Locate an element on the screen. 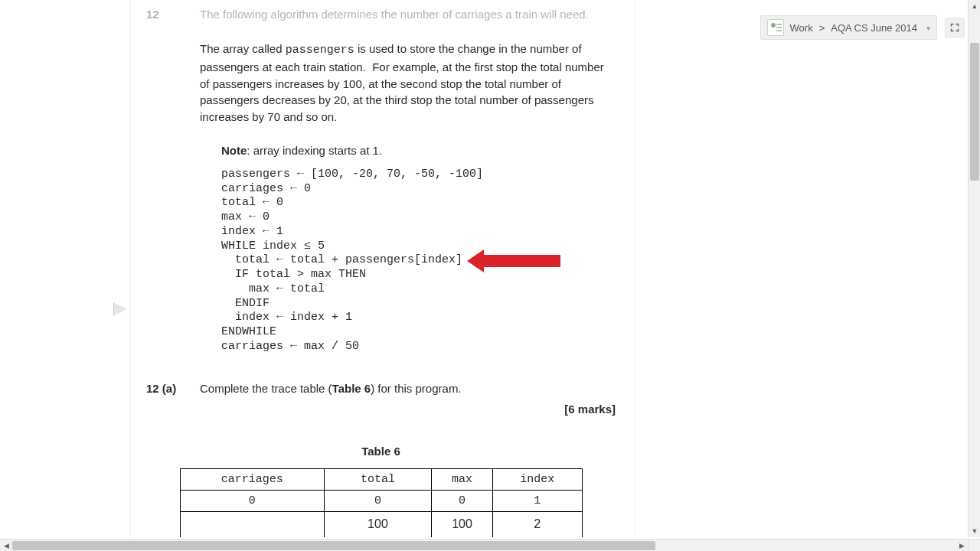 This screenshot has width=980, height=551. intro-truncated: The following algorithm determines the n… is located at coordinates (407, 14).